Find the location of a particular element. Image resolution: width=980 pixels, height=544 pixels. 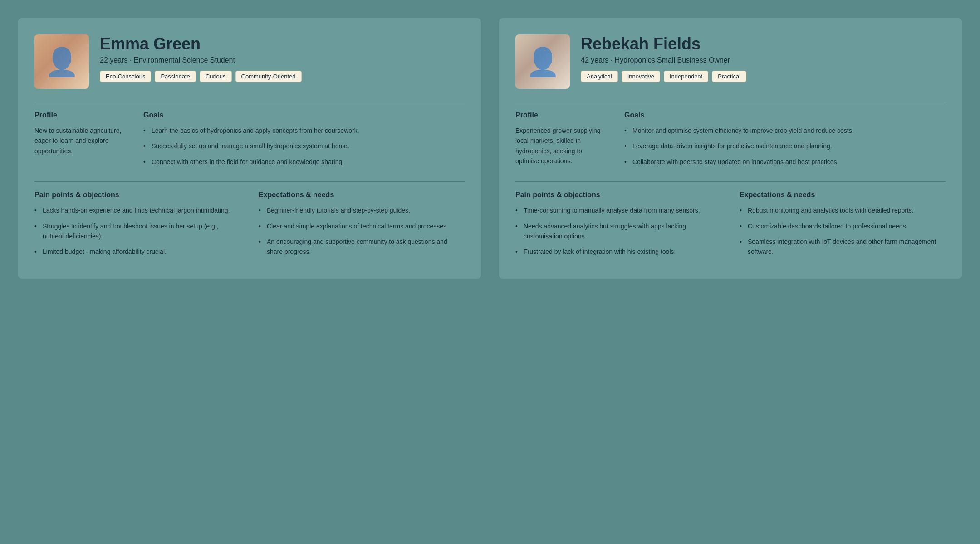

pain-item: Needs advanced analytics but struggles w… is located at coordinates (618, 231).